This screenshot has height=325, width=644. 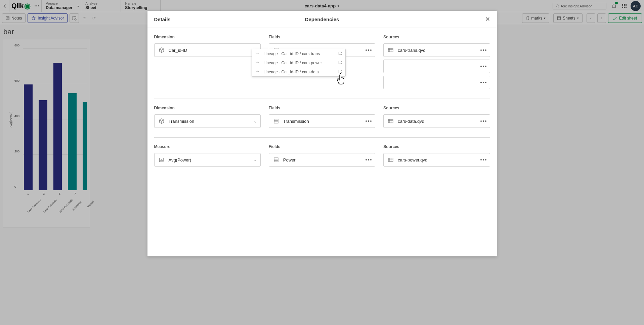 What do you see at coordinates (178, 50) in the screenshot?
I see `dimension-value: Car_id-ID` at bounding box center [178, 50].